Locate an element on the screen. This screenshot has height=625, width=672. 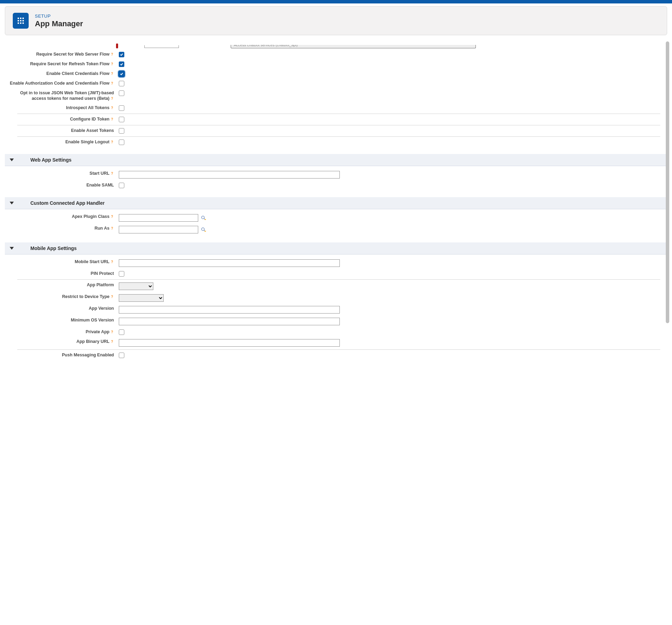
configure-id-token-checkbox is located at coordinates (122, 119).